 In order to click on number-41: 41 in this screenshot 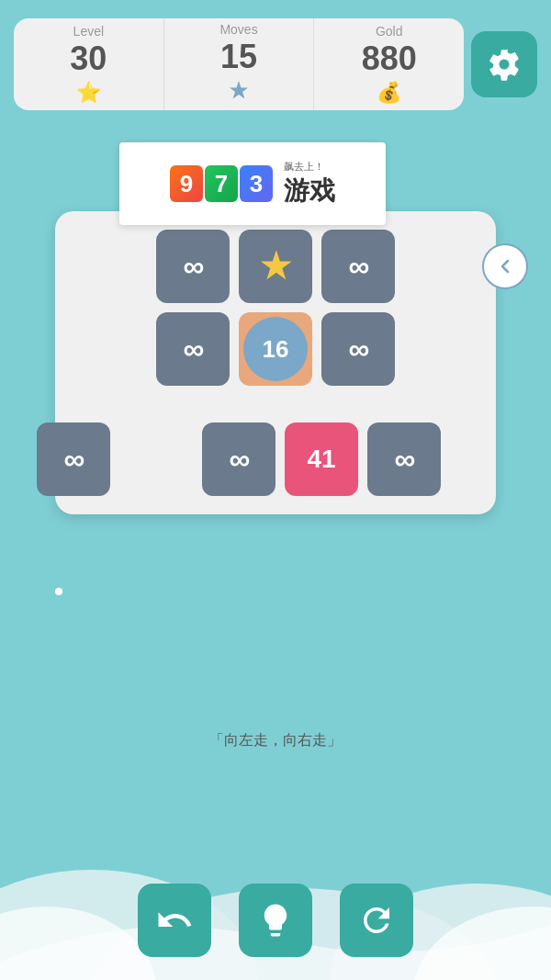, I will do `click(321, 459)`.